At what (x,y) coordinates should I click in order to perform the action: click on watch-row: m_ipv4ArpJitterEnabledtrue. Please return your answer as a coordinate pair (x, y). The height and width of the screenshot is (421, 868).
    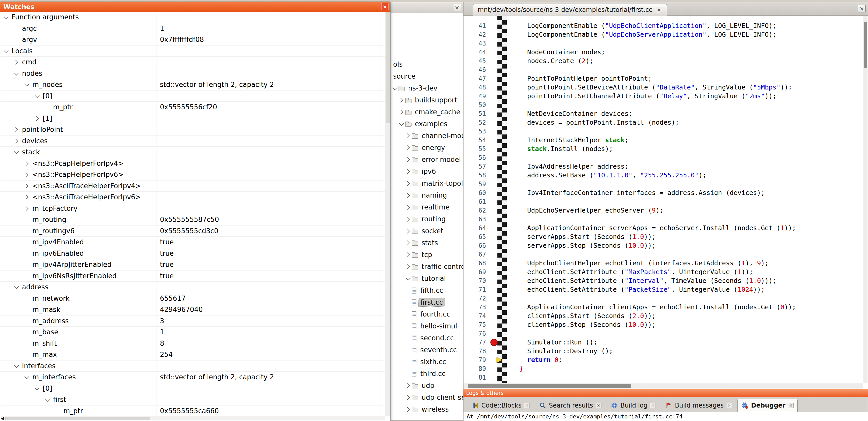
    Looking at the image, I should click on (193, 265).